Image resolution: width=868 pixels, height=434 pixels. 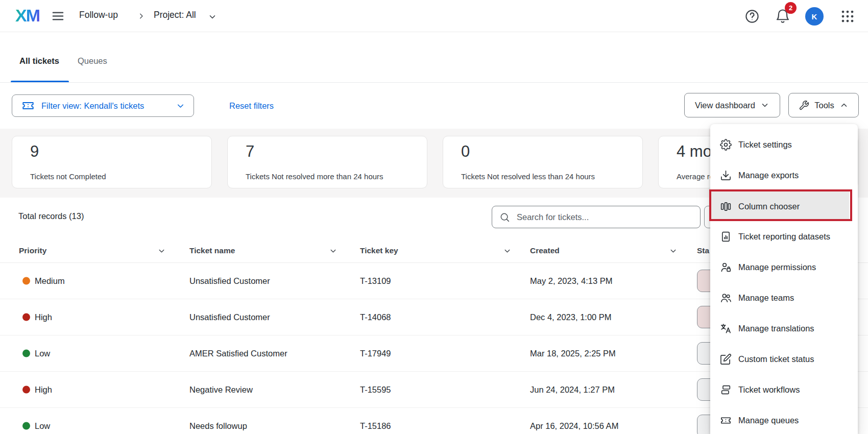 What do you see at coordinates (376, 281) in the screenshot?
I see `ticket-key-cell: T-13109` at bounding box center [376, 281].